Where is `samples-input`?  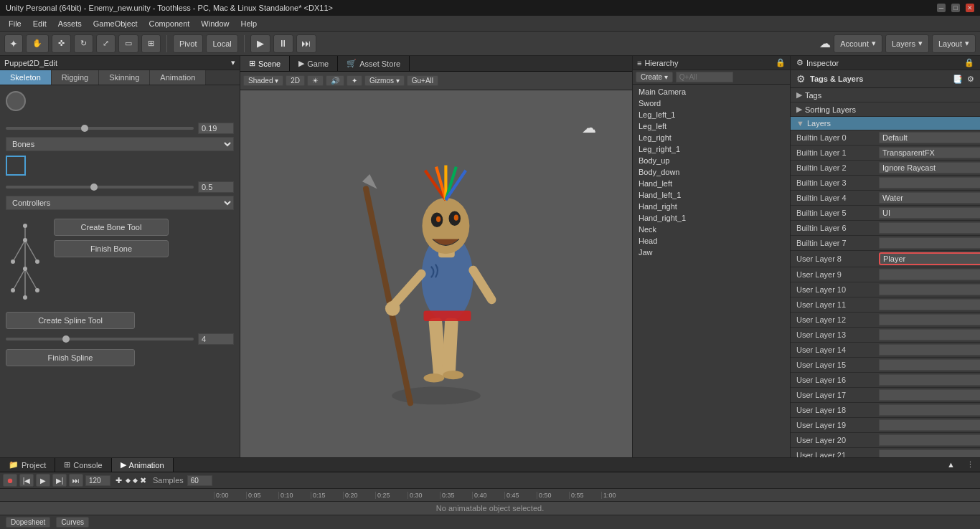
samples-input is located at coordinates (199, 480).